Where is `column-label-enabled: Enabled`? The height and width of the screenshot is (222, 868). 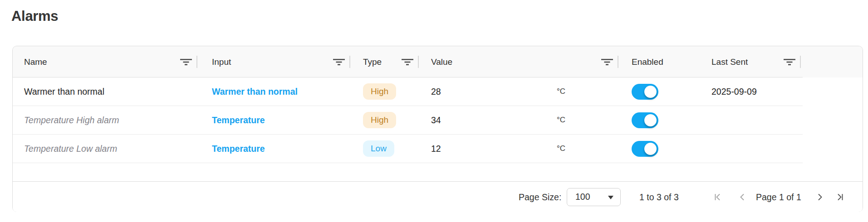 column-label-enabled: Enabled is located at coordinates (647, 62).